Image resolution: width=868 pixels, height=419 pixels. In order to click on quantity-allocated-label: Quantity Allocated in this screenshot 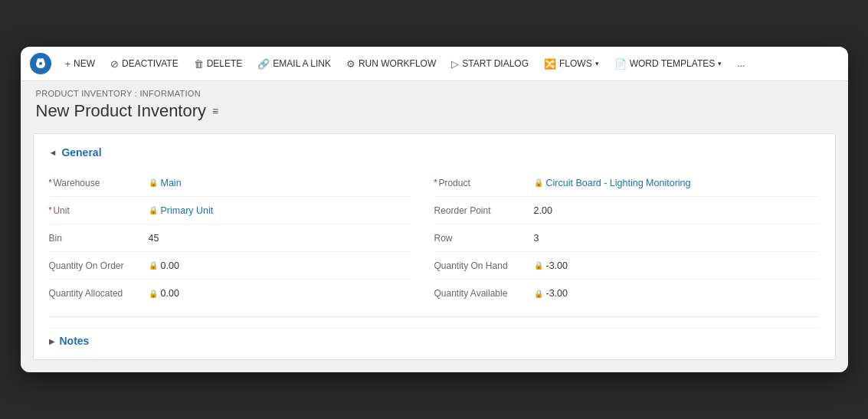, I will do `click(99, 293)`.